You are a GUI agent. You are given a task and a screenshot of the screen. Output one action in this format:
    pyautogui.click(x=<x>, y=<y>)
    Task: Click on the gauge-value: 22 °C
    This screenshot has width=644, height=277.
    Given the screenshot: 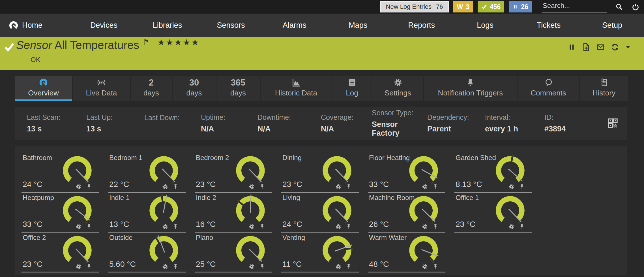 What is the action you would take?
    pyautogui.click(x=119, y=184)
    